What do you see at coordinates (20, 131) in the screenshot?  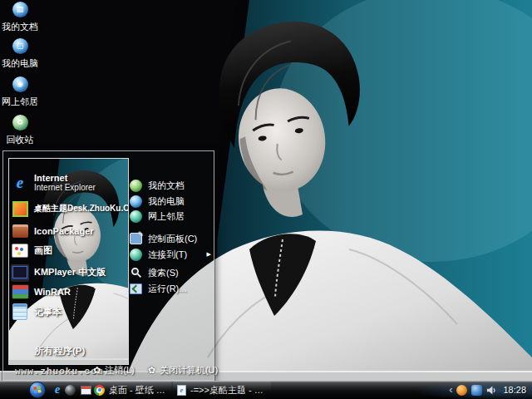 I see `desktop-icon-recycle-bin: ♻ 回收站` at bounding box center [20, 131].